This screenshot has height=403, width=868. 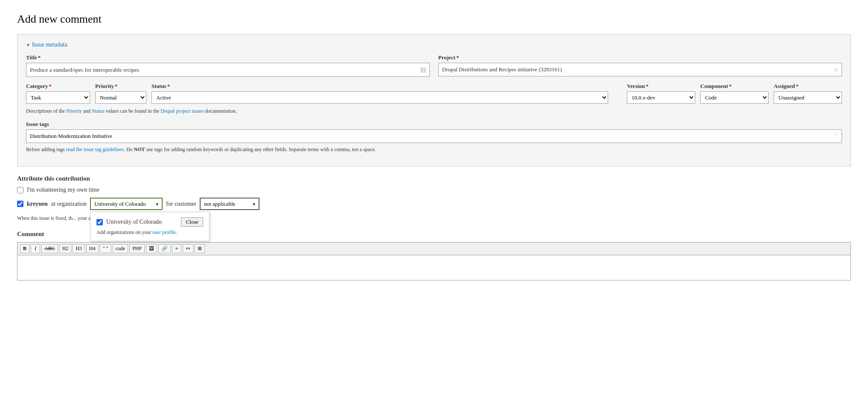 What do you see at coordinates (434, 149) in the screenshot?
I see `tags-helper: Before adding tags read the issue tag gu…` at bounding box center [434, 149].